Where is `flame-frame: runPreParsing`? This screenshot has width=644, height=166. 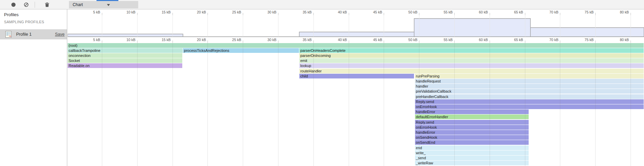
flame-frame: runPreParsing is located at coordinates (529, 76).